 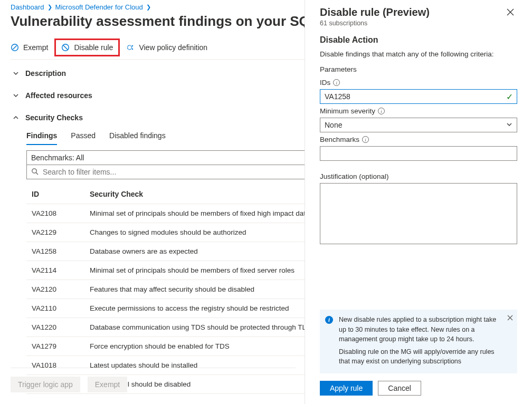 What do you see at coordinates (99, 7) in the screenshot?
I see `breadcrumb-defender: Microsoft Defender for Cloud` at bounding box center [99, 7].